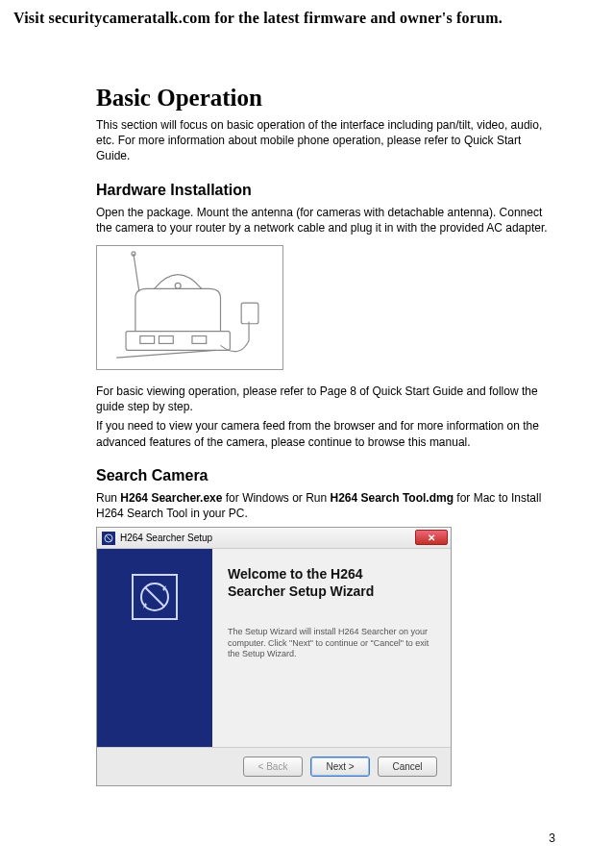 This screenshot has height=868, width=613. Describe the element at coordinates (326, 220) in the screenshot. I see `hardware-paragraph: Open the package. Mount the antenna (for…` at that location.